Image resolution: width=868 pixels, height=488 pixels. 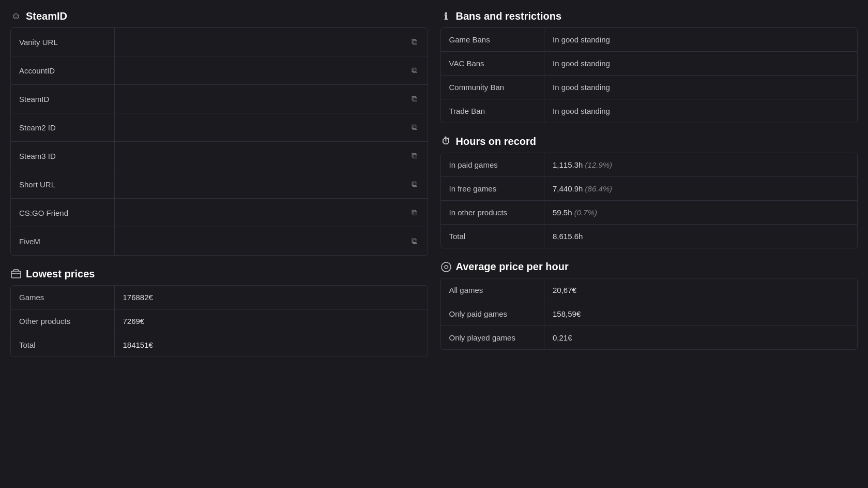 What do you see at coordinates (649, 213) in the screenshot?
I see `table-row: In other products 59.5h (0.7%)` at bounding box center [649, 213].